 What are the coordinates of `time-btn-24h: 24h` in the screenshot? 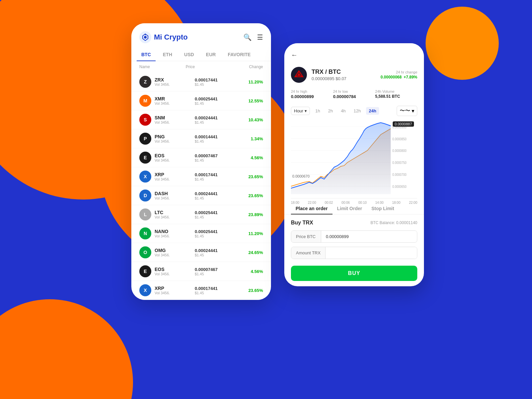 It's located at (372, 111).